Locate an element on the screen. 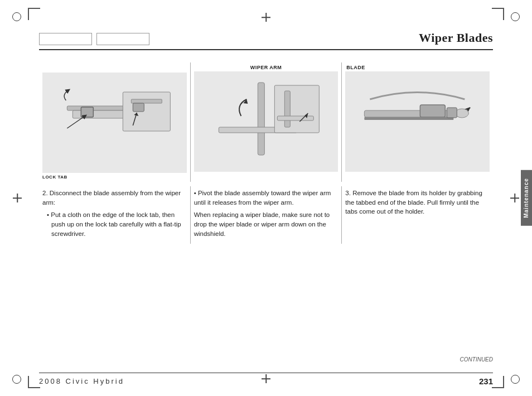 This screenshot has width=532, height=396. crosshair-top is located at coordinates (266, 17).